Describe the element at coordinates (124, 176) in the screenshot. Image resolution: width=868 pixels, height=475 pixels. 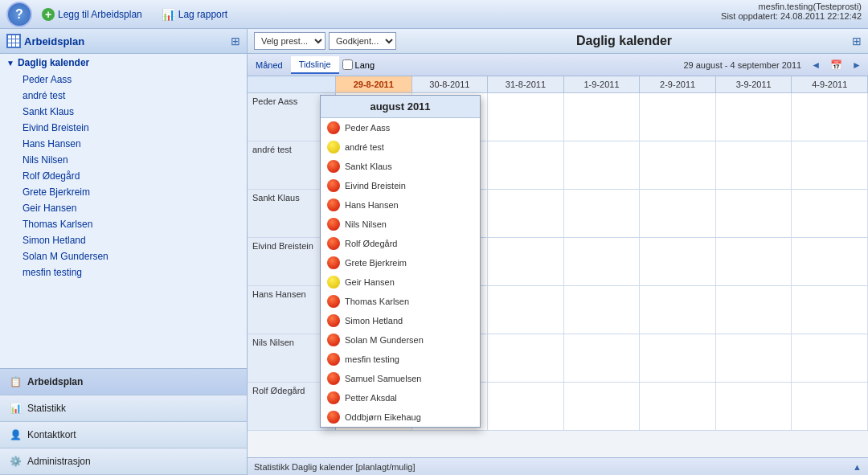
I see `sidebar-person-item: Rolf Ødegård` at that location.